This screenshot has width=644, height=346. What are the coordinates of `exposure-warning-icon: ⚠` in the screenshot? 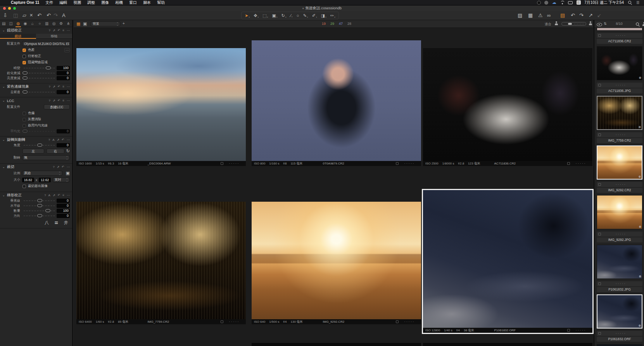 It's located at (540, 16).